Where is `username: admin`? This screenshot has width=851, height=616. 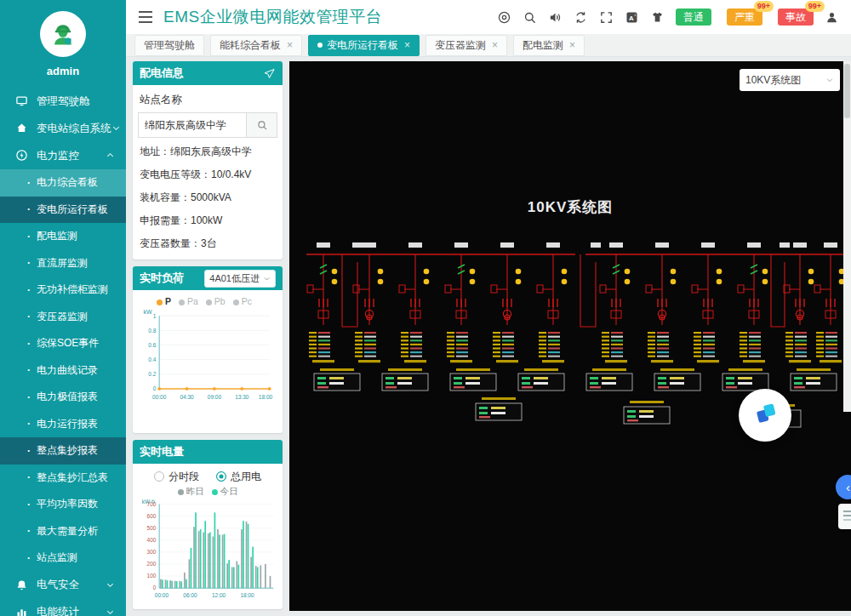 username: admin is located at coordinates (63, 71).